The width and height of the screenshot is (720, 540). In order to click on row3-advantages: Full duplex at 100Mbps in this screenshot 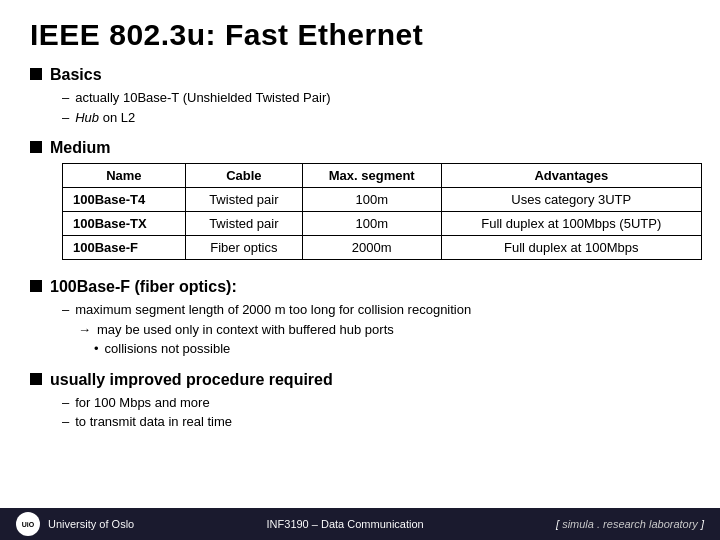, I will do `click(571, 248)`.